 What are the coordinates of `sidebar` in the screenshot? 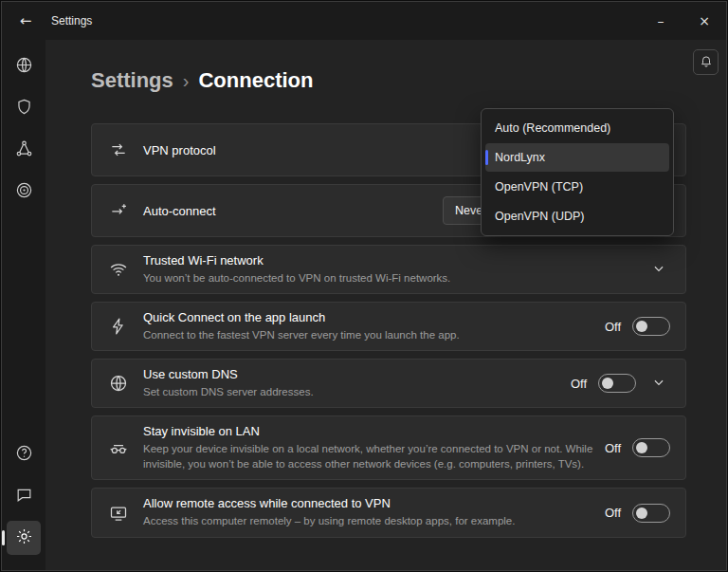 It's located at (24, 305).